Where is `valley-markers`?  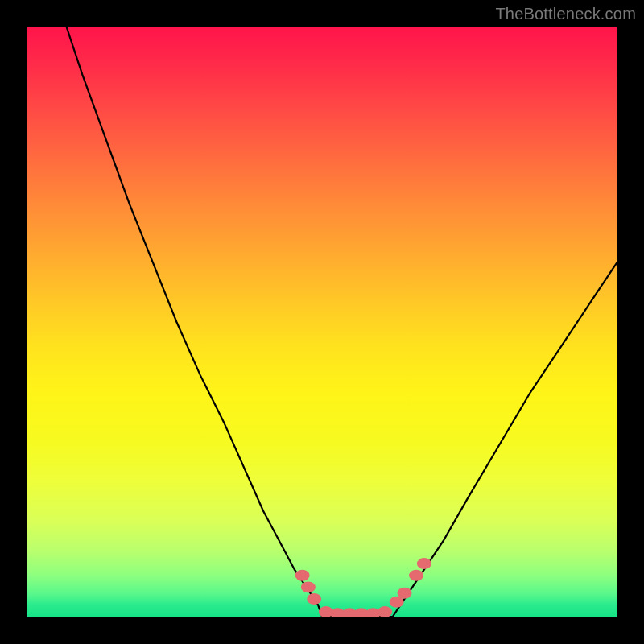 valley-markers is located at coordinates (364, 588).